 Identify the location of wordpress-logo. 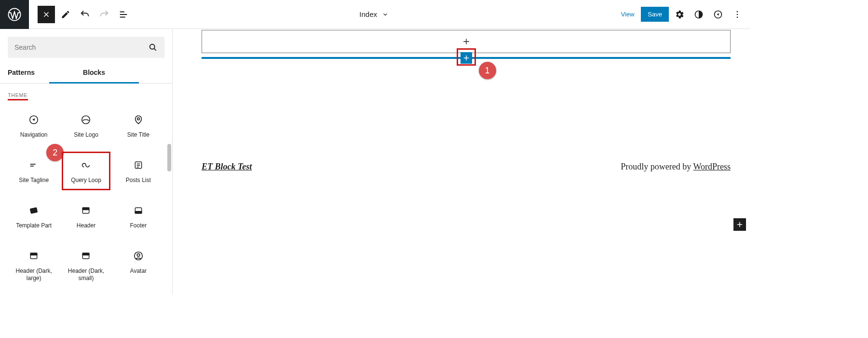
(14, 14).